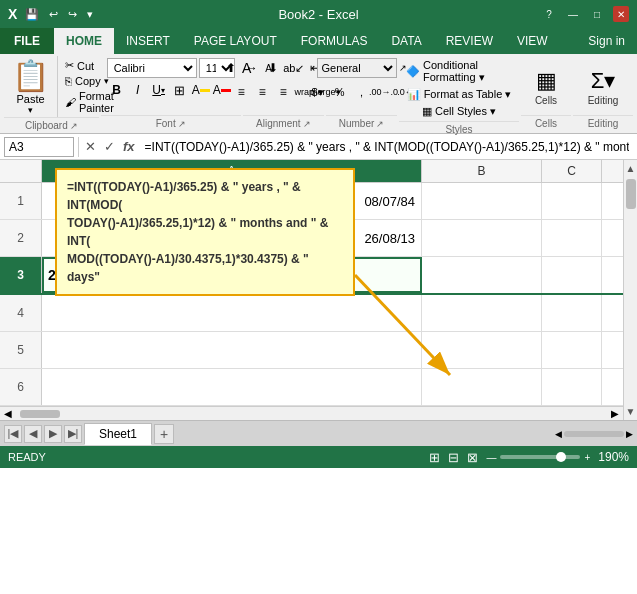 The image size is (637, 594). I want to click on align-right-btn: ≡, so click(283, 92).